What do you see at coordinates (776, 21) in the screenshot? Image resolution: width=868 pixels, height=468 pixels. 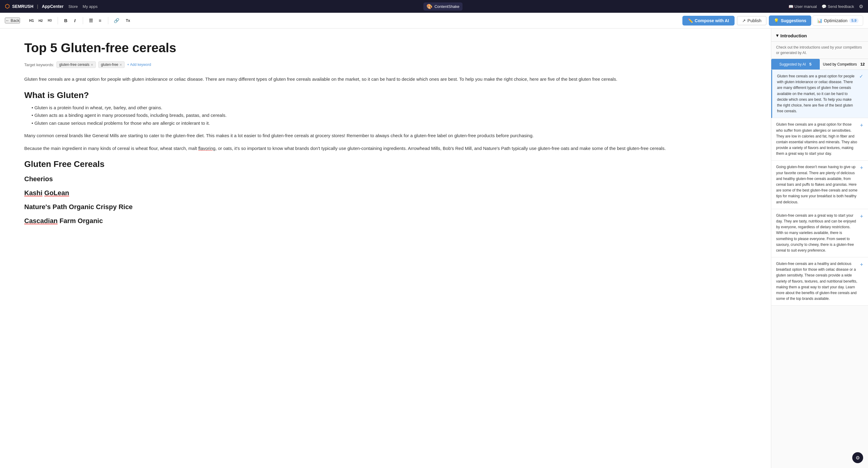 I see `suggestions-icon: 💡` at bounding box center [776, 21].